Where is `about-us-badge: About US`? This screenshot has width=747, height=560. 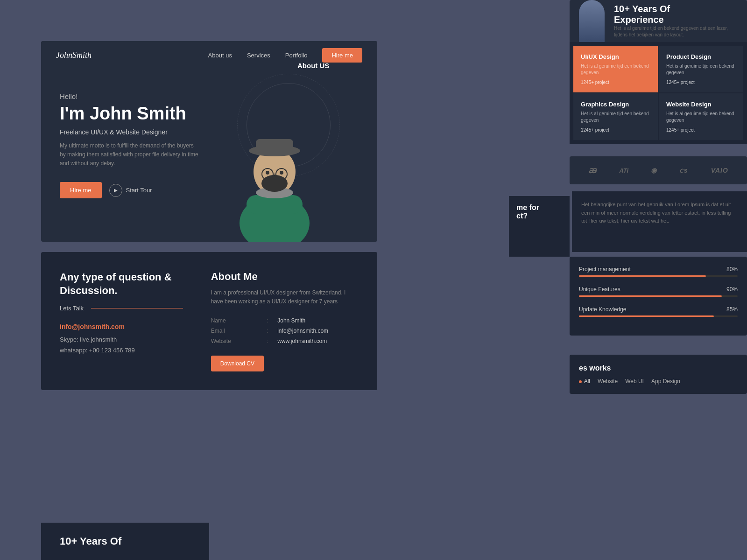
about-us-badge: About US is located at coordinates (313, 65).